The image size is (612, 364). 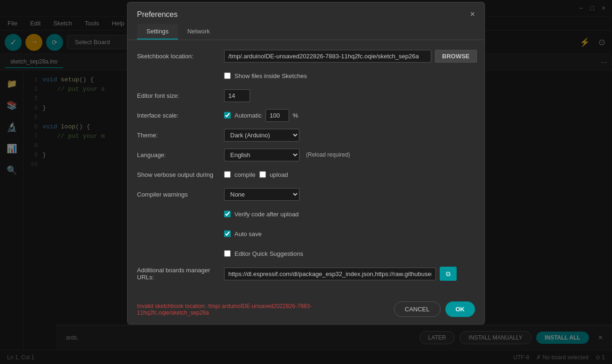 I want to click on dialog-tabs: Settings Network, so click(x=306, y=32).